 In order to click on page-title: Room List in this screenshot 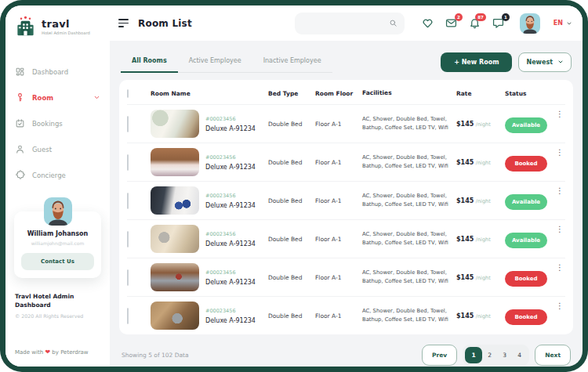, I will do `click(165, 23)`.